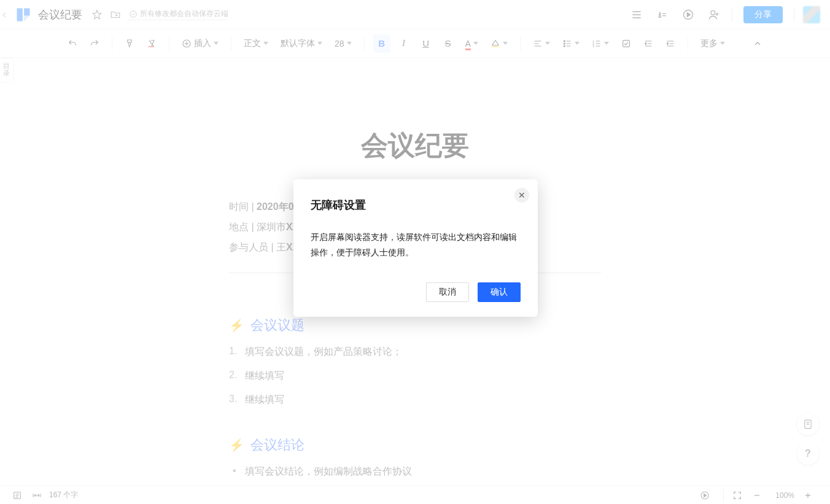 This screenshot has height=504, width=830. What do you see at coordinates (808, 454) in the screenshot?
I see `help-button: ?` at bounding box center [808, 454].